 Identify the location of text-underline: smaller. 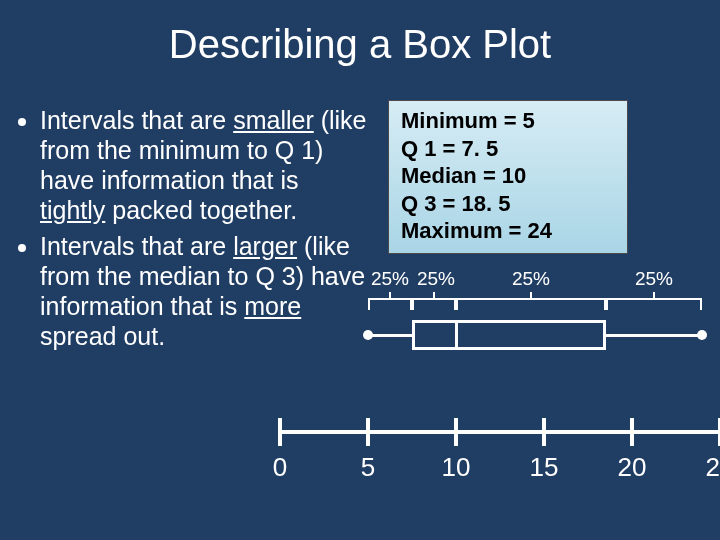
(274, 120).